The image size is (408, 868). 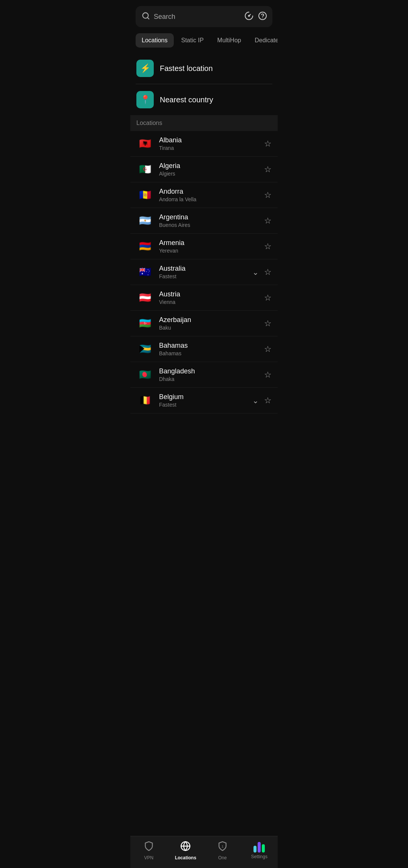 What do you see at coordinates (204, 247) in the screenshot?
I see `list-item: 🇦🇲 Armenia Yerevan ☆` at bounding box center [204, 247].